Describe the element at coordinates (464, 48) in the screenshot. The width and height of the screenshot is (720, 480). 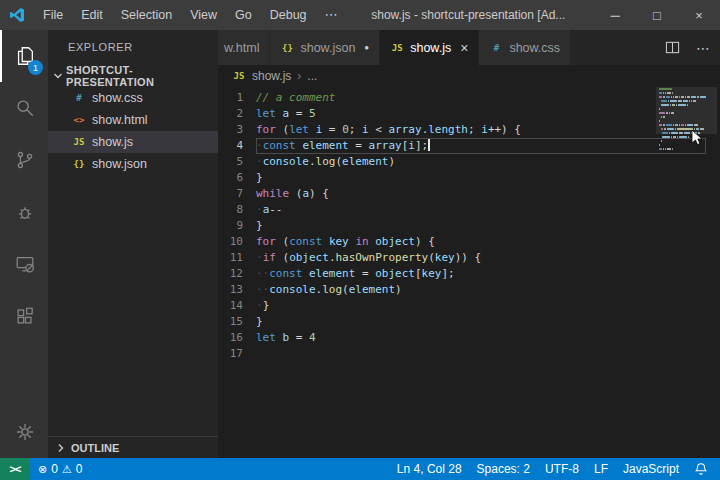
I see `tab-close-icon: ×` at that location.